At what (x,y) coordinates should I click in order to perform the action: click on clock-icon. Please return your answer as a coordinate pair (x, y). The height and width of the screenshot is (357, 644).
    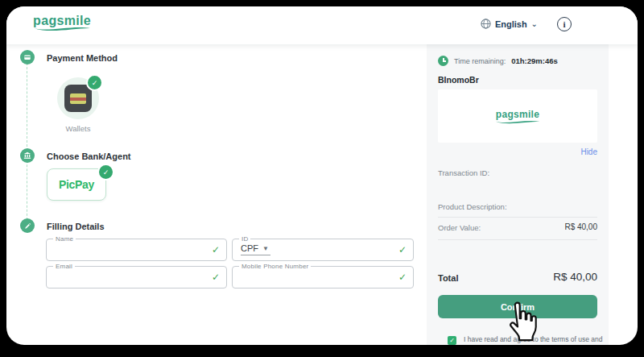
    Looking at the image, I should click on (443, 61).